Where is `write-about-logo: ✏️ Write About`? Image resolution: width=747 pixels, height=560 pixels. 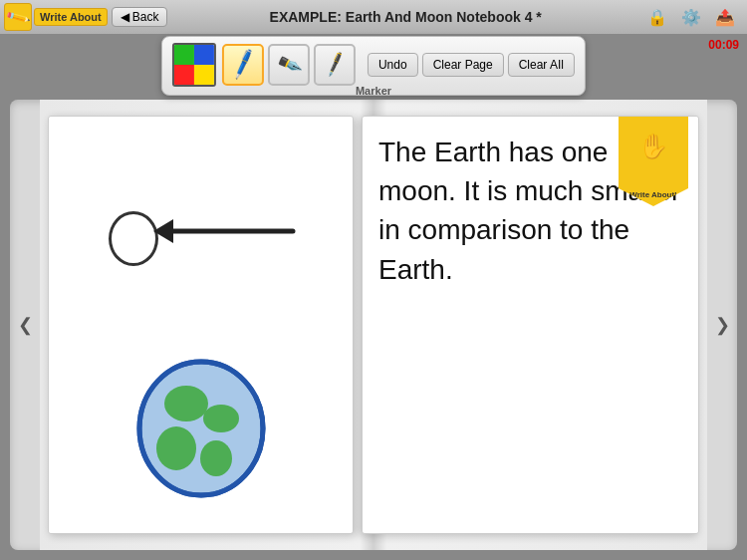
write-about-logo: ✏️ Write About is located at coordinates (56, 17).